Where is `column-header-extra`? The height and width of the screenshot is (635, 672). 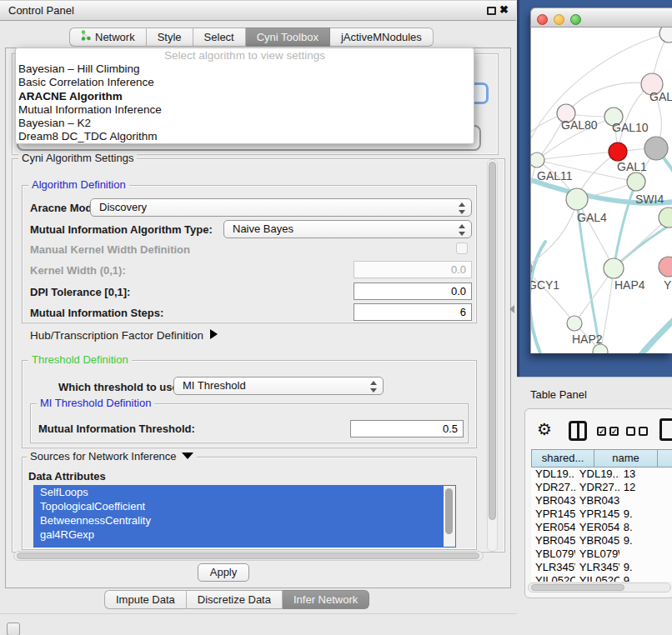
column-header-extra is located at coordinates (665, 458).